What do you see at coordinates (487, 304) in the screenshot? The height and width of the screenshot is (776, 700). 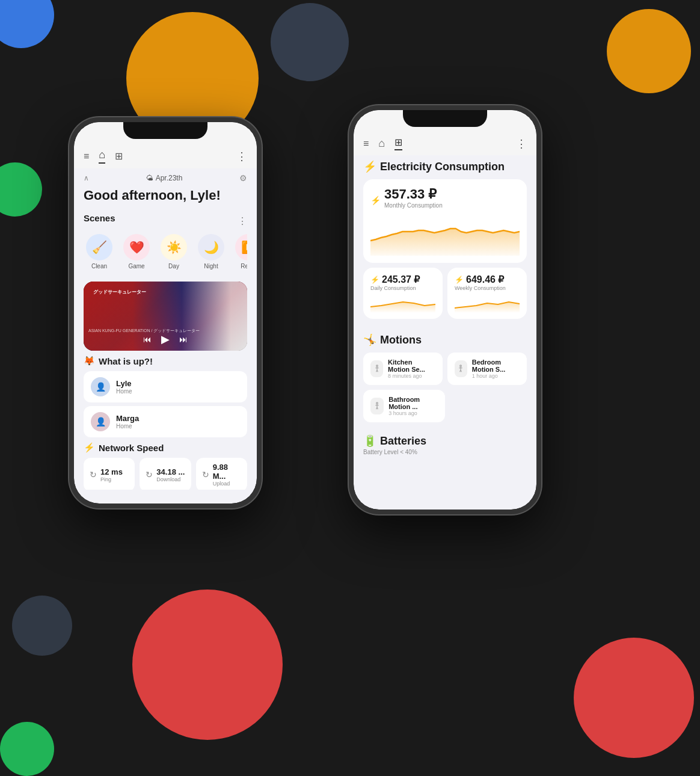 I see `phone2-weekly-chart` at bounding box center [487, 304].